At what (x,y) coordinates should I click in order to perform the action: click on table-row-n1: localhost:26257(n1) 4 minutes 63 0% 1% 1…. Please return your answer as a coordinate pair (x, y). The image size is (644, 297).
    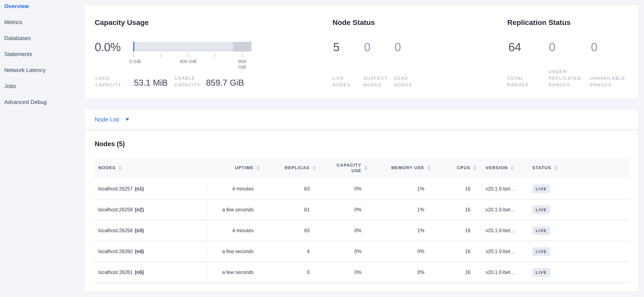
    Looking at the image, I should click on (362, 189).